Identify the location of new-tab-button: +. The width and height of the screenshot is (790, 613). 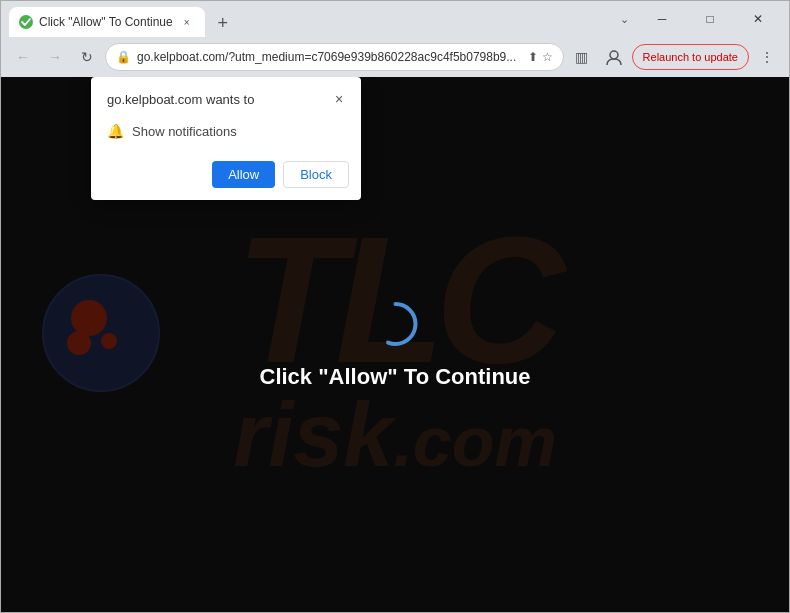
(223, 23).